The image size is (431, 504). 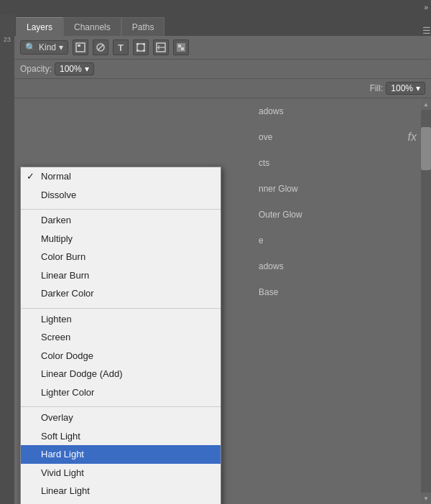 What do you see at coordinates (121, 257) in the screenshot?
I see `blend-mode-item-color-burn: Color Burn` at bounding box center [121, 257].